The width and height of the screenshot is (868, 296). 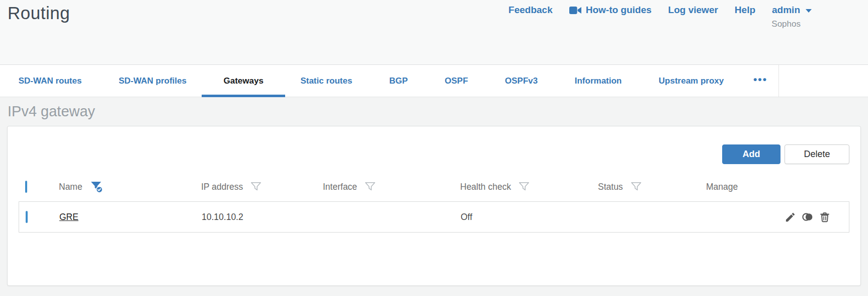 What do you see at coordinates (50, 81) in the screenshot?
I see `tab-sd-wan-routes: SD-WAN routes` at bounding box center [50, 81].